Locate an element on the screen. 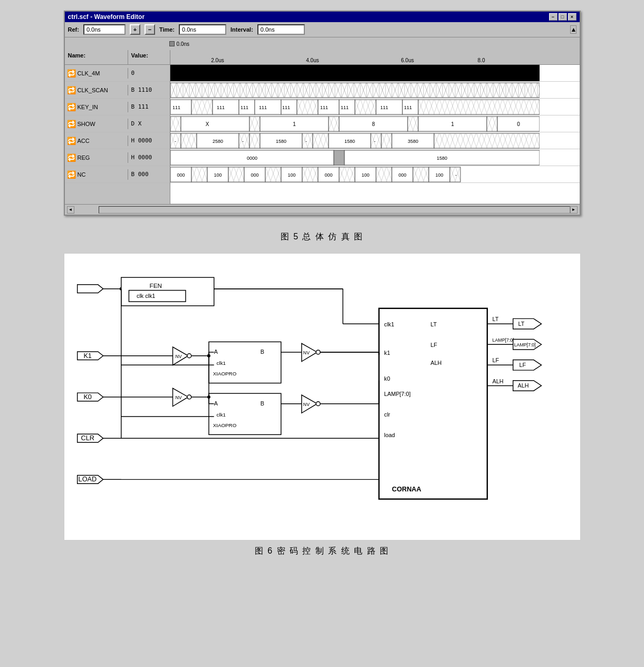 Image resolution: width=644 pixels, height=667 pixels. xiaopro2-clk-label: clk1 is located at coordinates (220, 414).